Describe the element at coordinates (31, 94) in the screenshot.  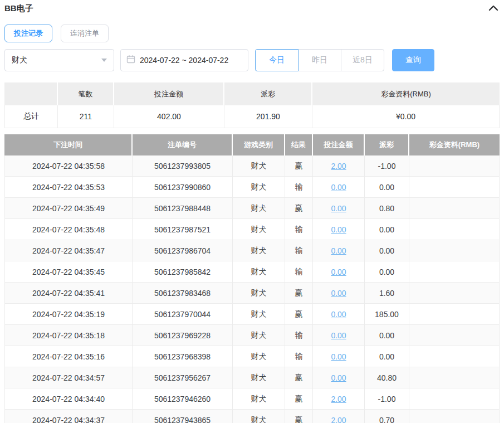
I see `summary-header-blank` at that location.